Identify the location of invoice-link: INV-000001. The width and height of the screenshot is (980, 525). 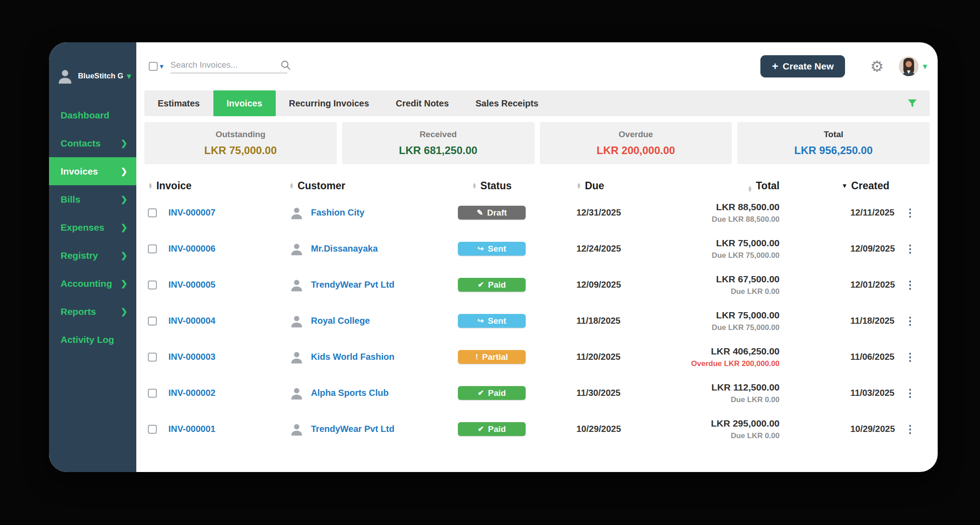
(192, 429).